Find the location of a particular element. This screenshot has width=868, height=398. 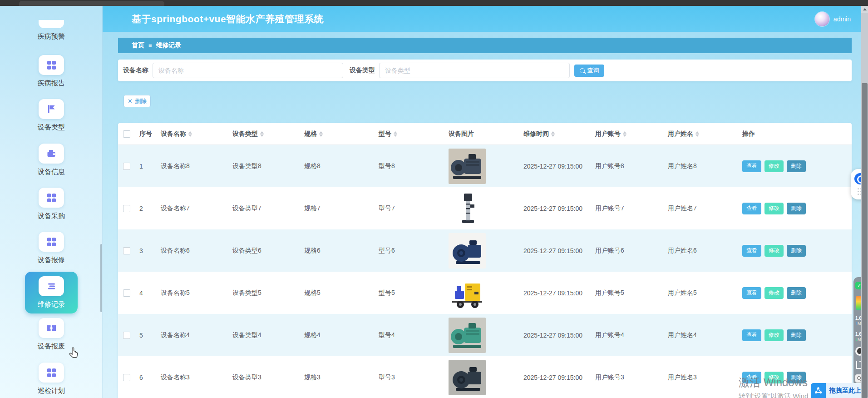

user-menu: admin is located at coordinates (833, 19).